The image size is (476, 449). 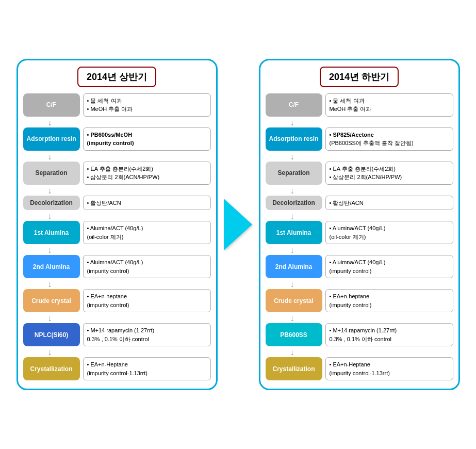 What do you see at coordinates (359, 266) in the screenshot?
I see `flow-row-alumina2-right: 2nd Alumina • Aluimna/ACT (40g/L) (impur…` at bounding box center [359, 266].